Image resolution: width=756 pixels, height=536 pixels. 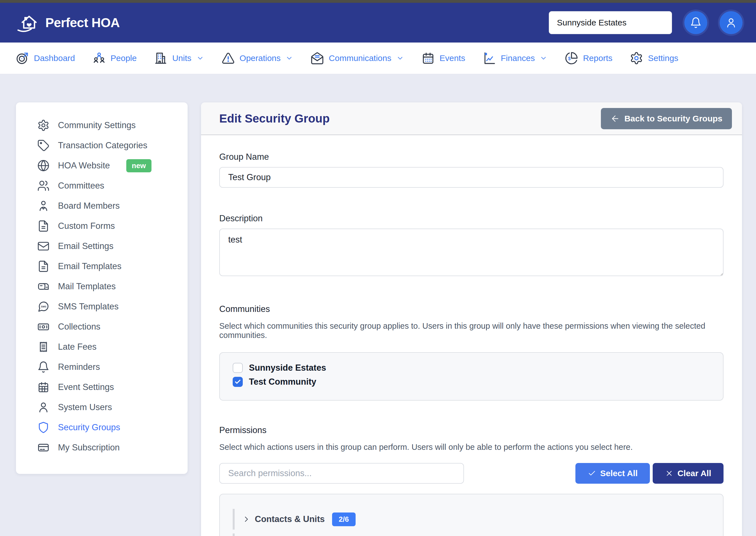 I want to click on nav-label: Finances, so click(x=518, y=58).